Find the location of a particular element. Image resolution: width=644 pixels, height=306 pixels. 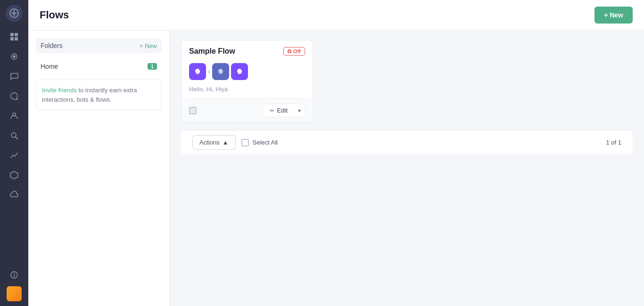

sidebar-item-analytics is located at coordinates (14, 155).